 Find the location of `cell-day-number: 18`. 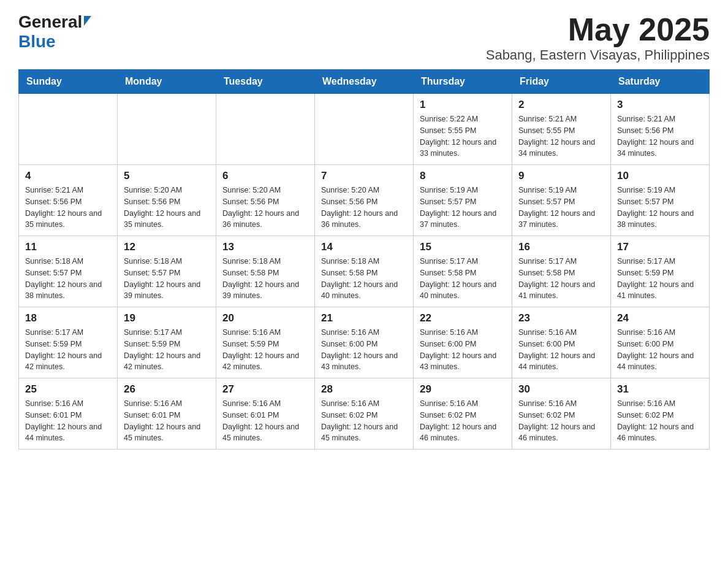

cell-day-number: 18 is located at coordinates (68, 318).